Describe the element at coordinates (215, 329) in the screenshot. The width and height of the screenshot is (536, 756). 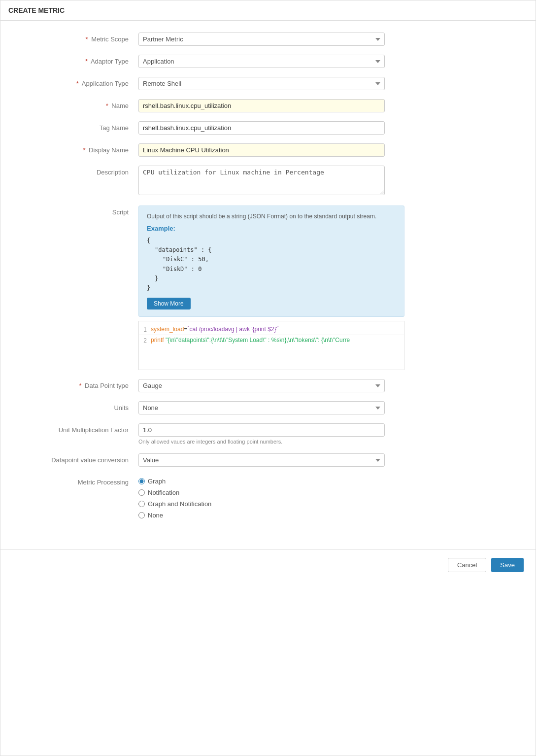
I see `line-code-1: system_load=`cat /proc/loadavg | awk '{p…` at that location.